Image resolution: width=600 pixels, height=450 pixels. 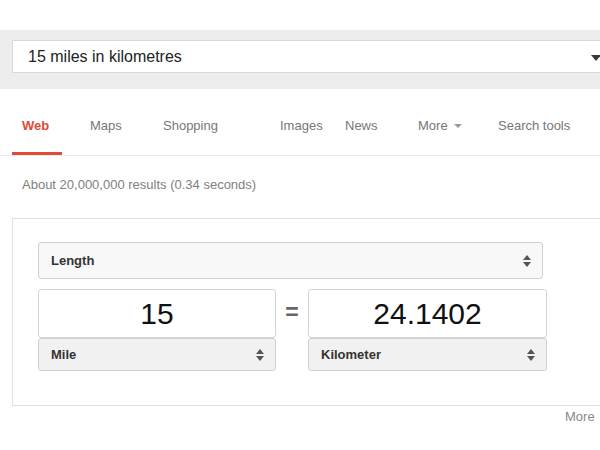 I want to click on equals-sign: =, so click(x=292, y=314).